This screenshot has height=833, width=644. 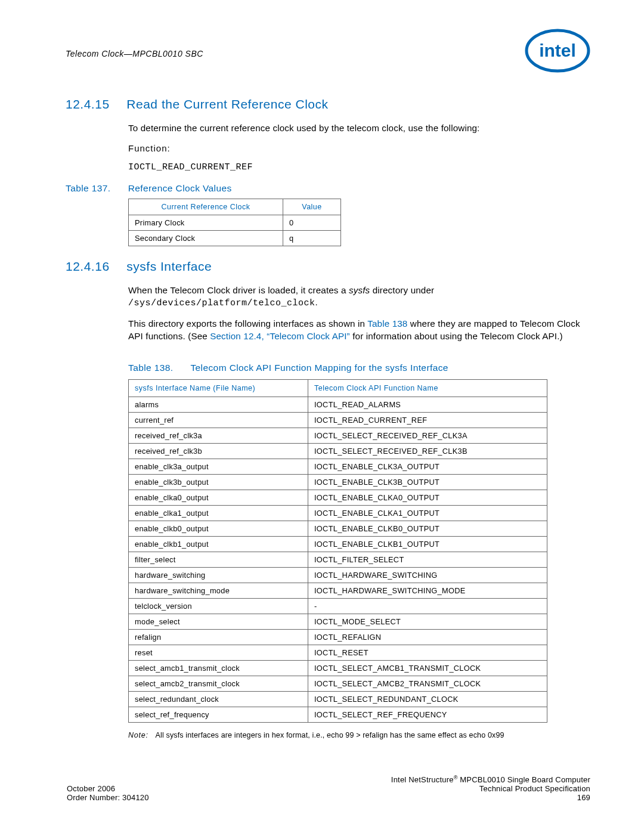 I want to click on page-header: Telecom Clock—MPCBL0010 SBC intel, so click(x=328, y=51).